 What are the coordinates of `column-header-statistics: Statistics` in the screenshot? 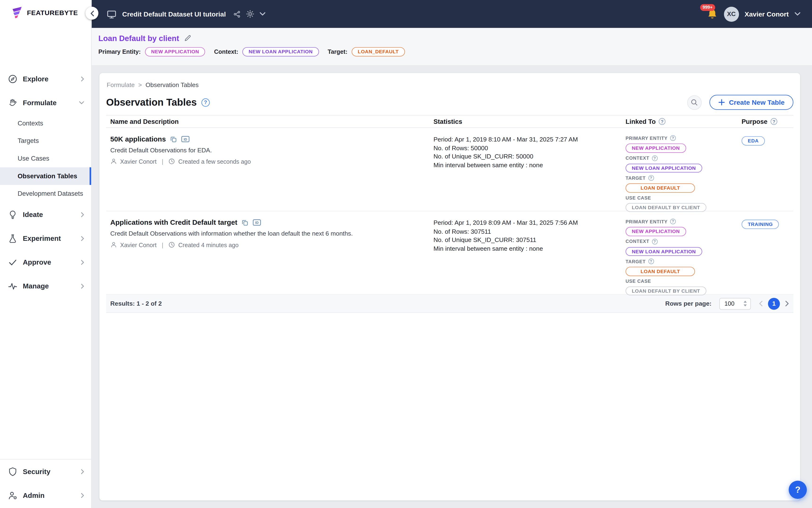 It's located at (526, 122).